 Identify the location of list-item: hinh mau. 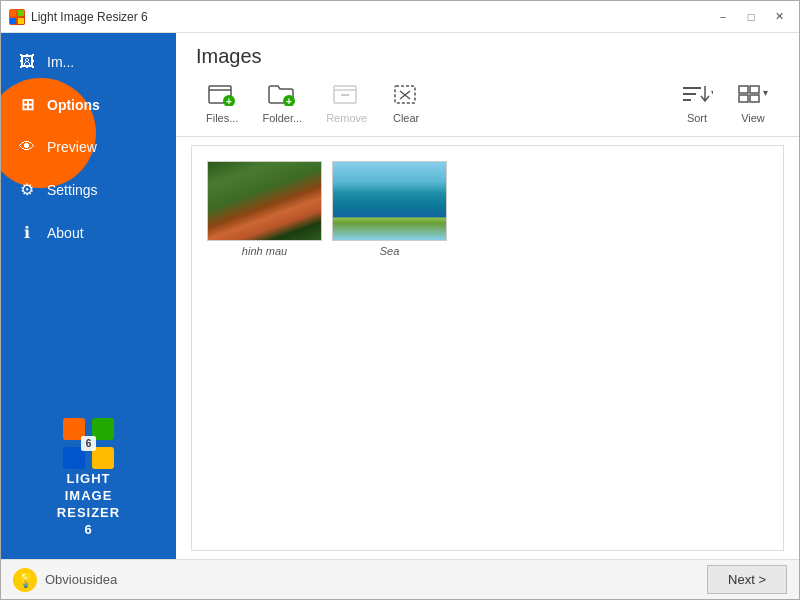
(264, 209).